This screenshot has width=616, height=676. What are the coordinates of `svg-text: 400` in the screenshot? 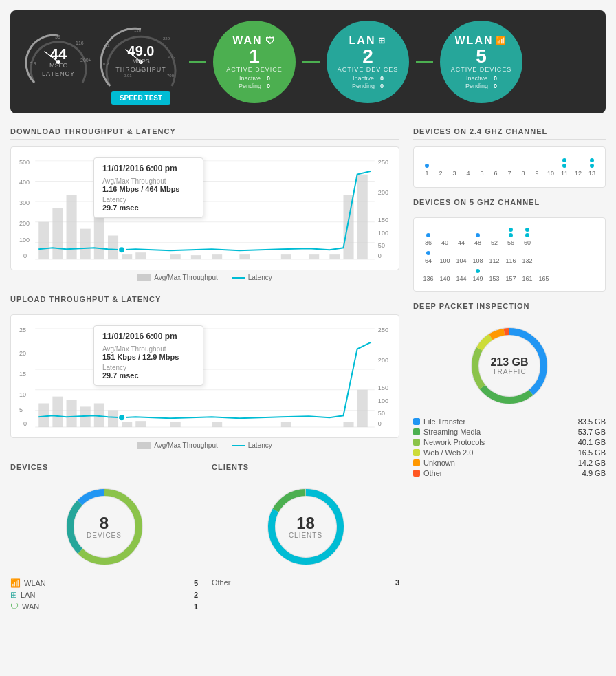 It's located at (25, 183).